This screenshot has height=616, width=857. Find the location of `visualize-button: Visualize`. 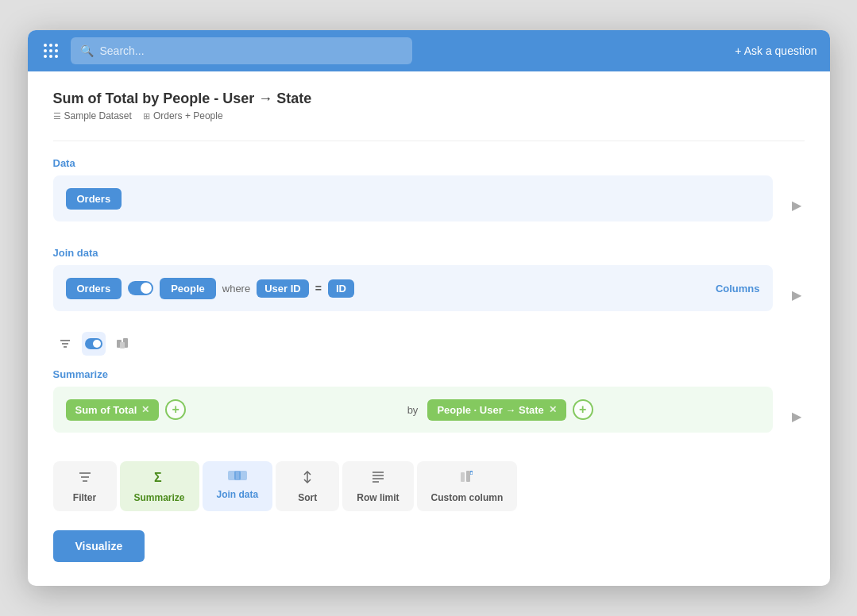

visualize-button: Visualize is located at coordinates (99, 546).